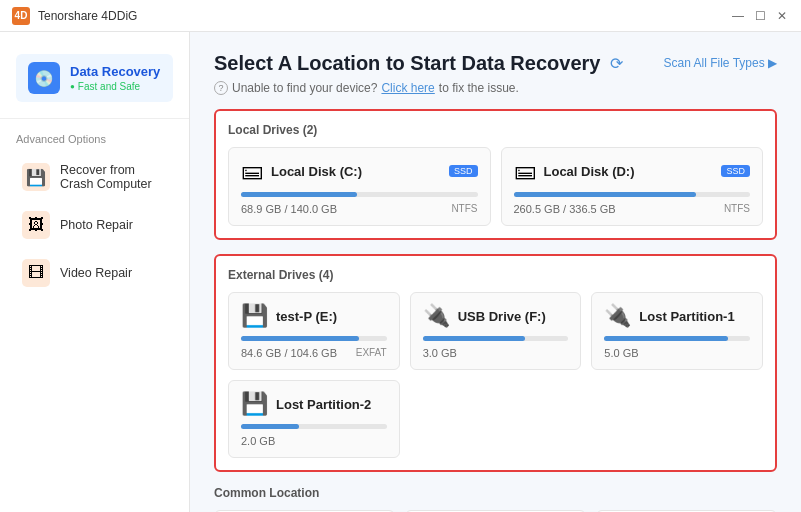  What do you see at coordinates (94, 80) in the screenshot?
I see `sidebar-top: 💿 Data Recovery Fast and Safe` at bounding box center [94, 80].